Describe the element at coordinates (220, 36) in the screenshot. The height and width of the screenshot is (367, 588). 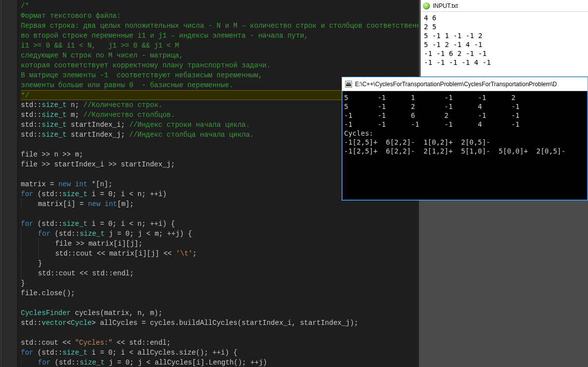
I see `code-line: во второй строке переменные i1 и j1 – ин…` at that location.